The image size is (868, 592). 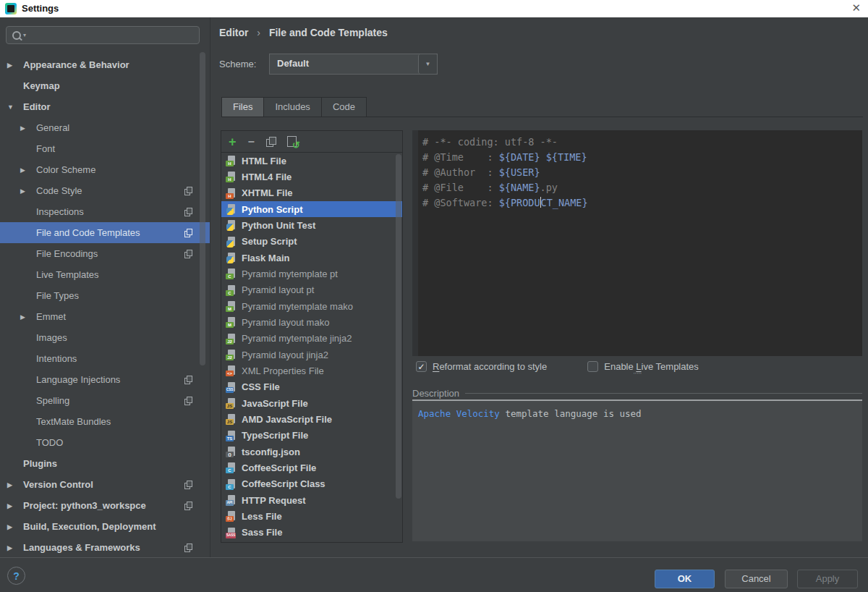 What do you see at coordinates (399, 326) in the screenshot?
I see `list-scrollbar` at bounding box center [399, 326].